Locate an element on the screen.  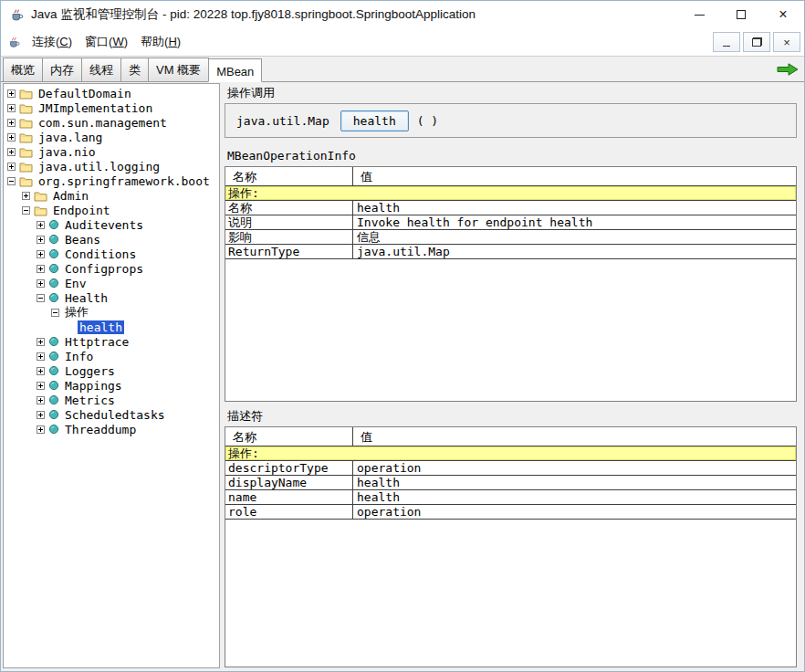
table-row: 影响信息 is located at coordinates (511, 237).